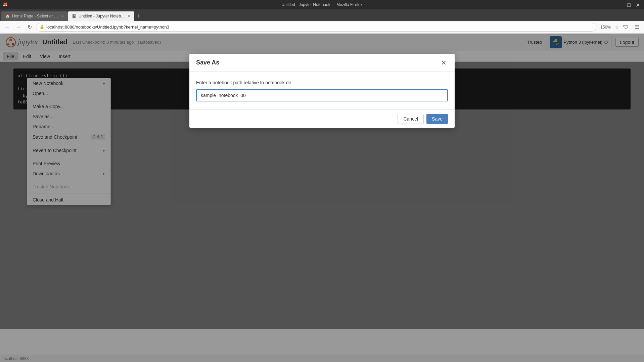 Image resolution: width=644 pixels, height=362 pixels. What do you see at coordinates (411, 119) in the screenshot?
I see `cancel-button: Cancel` at bounding box center [411, 119].